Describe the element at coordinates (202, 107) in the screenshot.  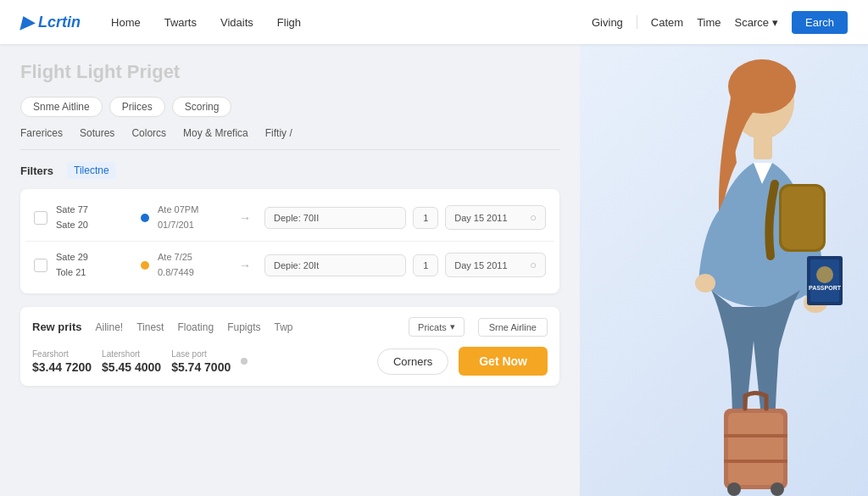
I see `tab-scoring: Scoring` at that location.